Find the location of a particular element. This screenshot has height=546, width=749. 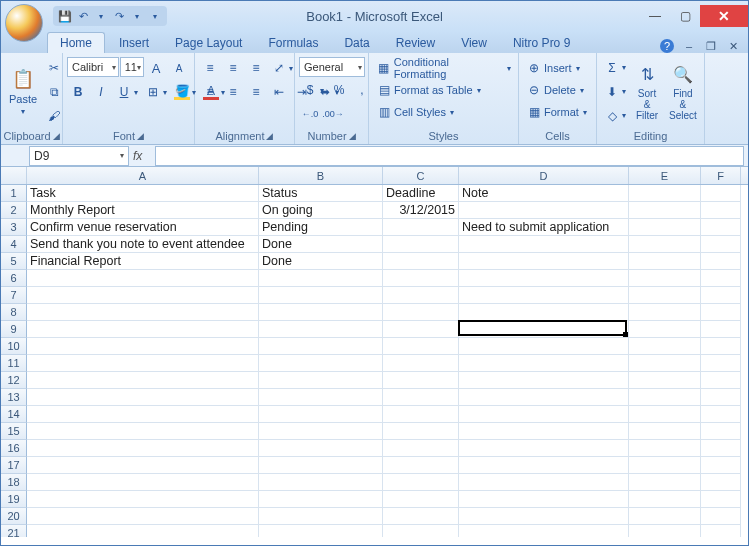

format-as-table-button: ▤Format as Table▾ is located at coordinates (444, 90).